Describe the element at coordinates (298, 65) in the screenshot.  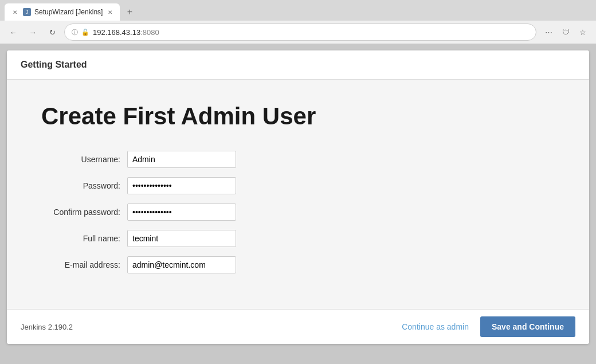
I see `wizard-header: Getting Started` at that location.